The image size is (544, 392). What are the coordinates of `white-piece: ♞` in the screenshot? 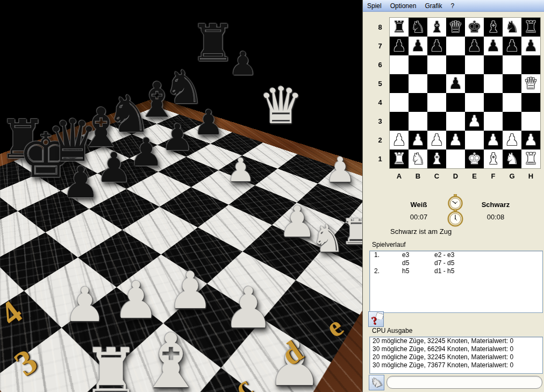 It's located at (512, 159).